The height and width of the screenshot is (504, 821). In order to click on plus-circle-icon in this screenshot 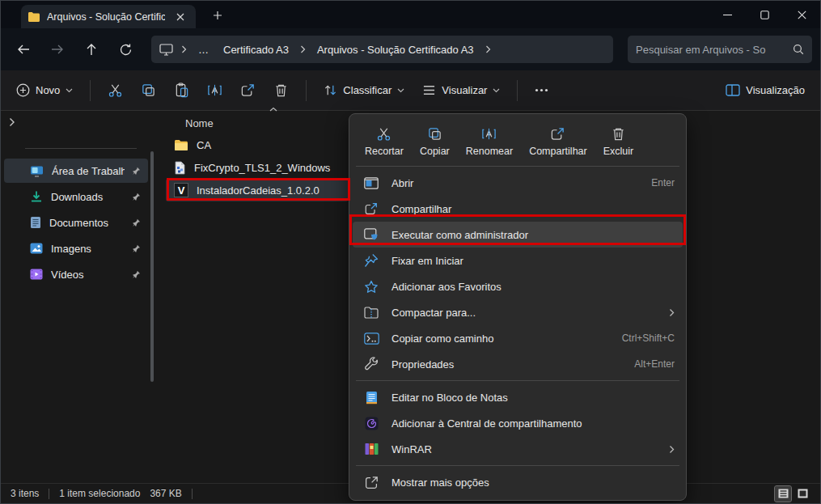, I will do `click(23, 91)`.